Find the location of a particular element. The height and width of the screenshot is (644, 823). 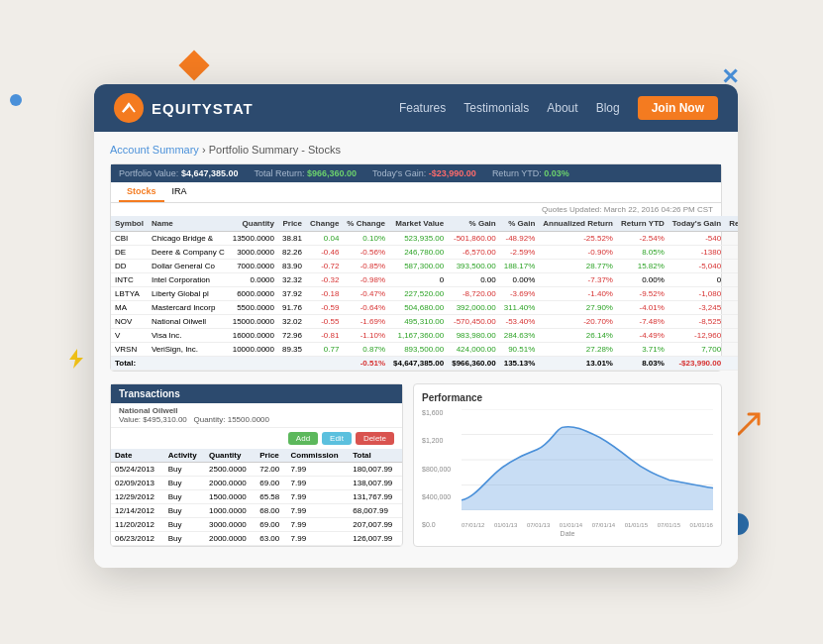

table-cell: 15.82% is located at coordinates (643, 267).